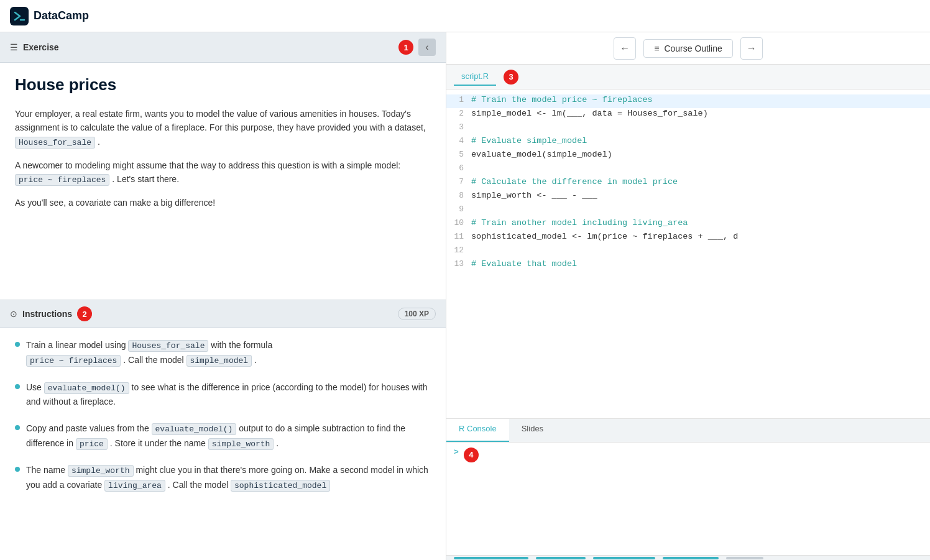  Describe the element at coordinates (688, 252) in the screenshot. I see `code-line-12: 12` at that location.